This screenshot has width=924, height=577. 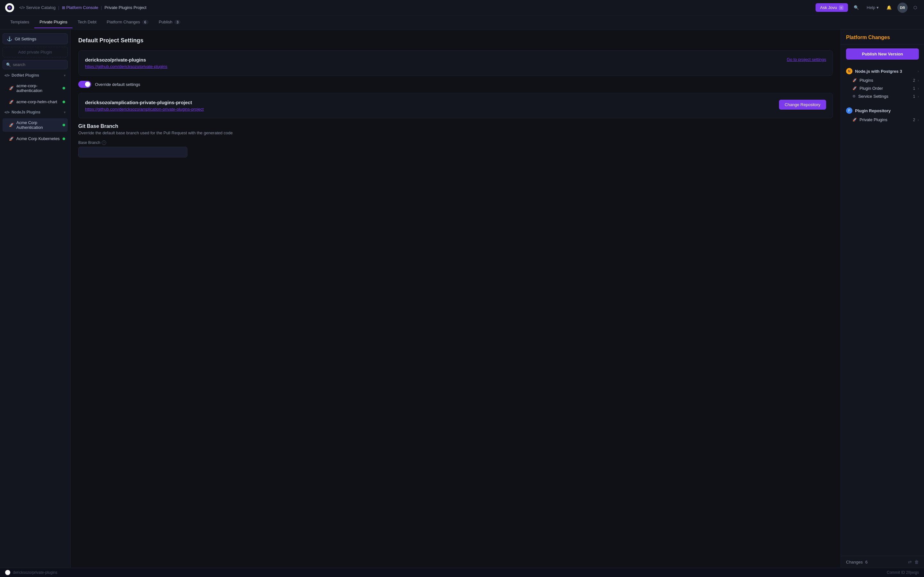 I want to click on base-branch-label: Base Branch ?, so click(x=456, y=143).